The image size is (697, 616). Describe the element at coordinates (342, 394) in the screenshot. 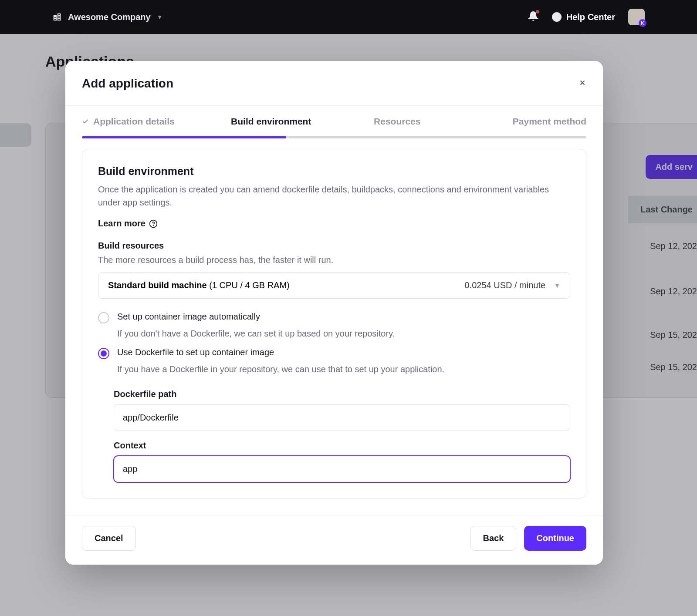

I see `dockerfile-path-label: Dockerfile path` at that location.